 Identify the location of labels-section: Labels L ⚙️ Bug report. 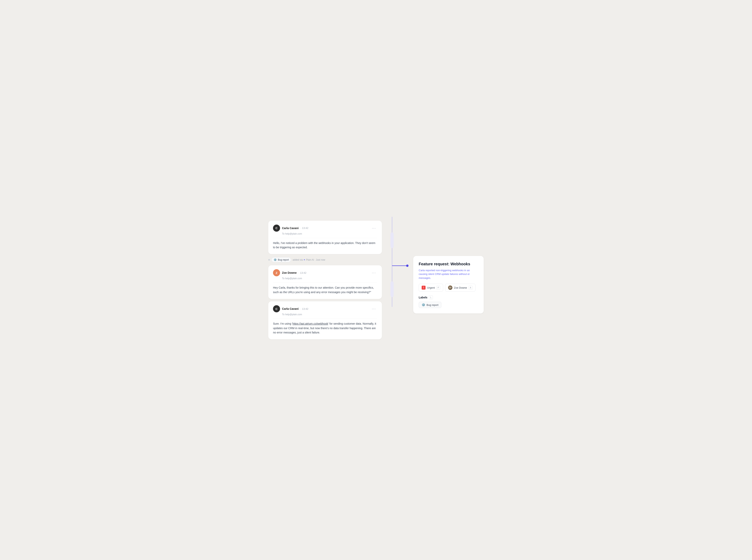
(449, 302).